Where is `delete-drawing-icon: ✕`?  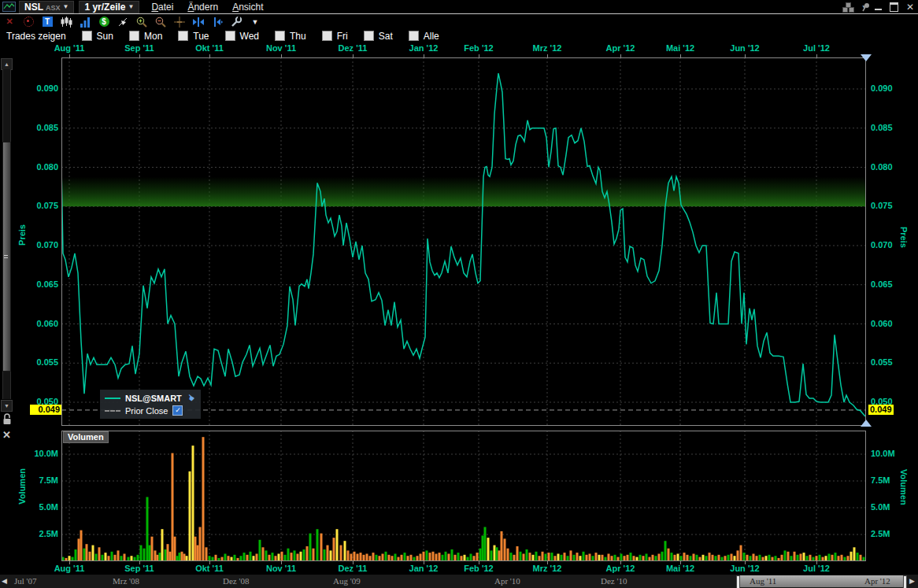 delete-drawing-icon: ✕ is located at coordinates (9, 22).